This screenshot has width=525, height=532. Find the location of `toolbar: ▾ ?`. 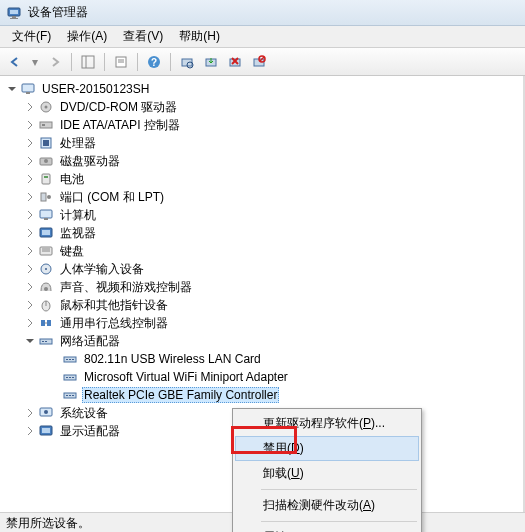

toolbar: ▾ ? is located at coordinates (262, 62).